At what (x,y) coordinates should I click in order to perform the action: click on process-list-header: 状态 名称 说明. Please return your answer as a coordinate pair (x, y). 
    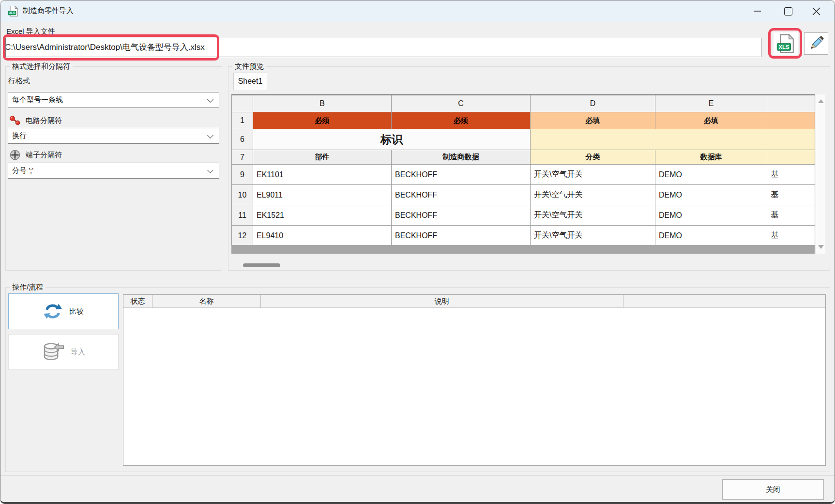
    Looking at the image, I should click on (474, 301).